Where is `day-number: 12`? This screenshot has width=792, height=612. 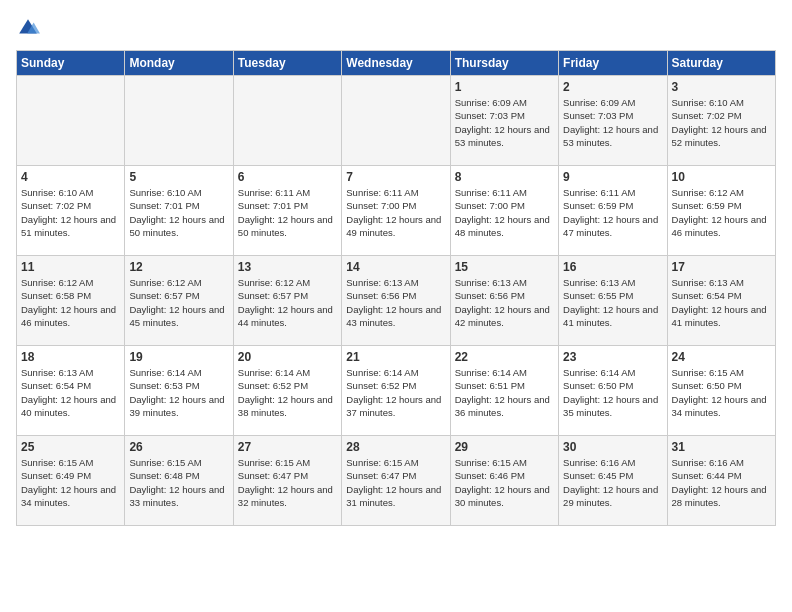
day-number: 12 is located at coordinates (178, 267).